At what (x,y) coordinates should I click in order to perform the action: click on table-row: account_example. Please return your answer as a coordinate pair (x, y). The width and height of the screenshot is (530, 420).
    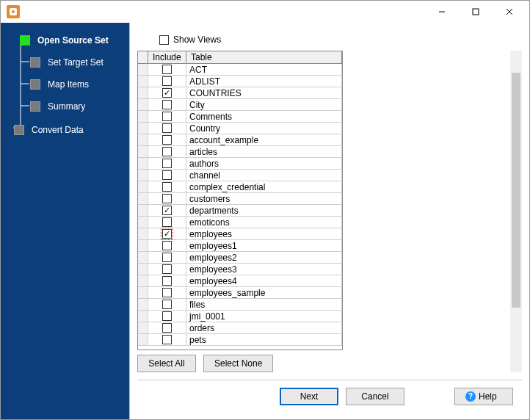
    Looking at the image, I should click on (240, 140).